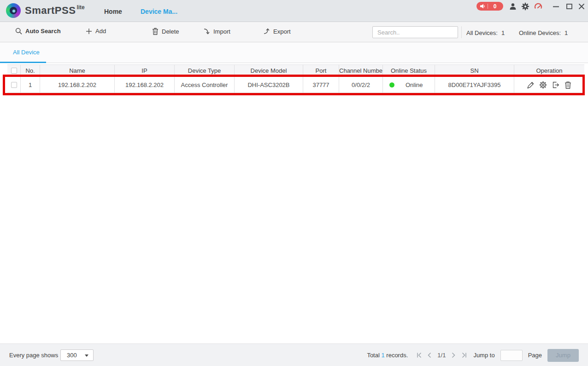 Image resolution: width=588 pixels, height=366 pixels. What do you see at coordinates (360, 71) in the screenshot?
I see `header-channel-number: Channel Numbe` at bounding box center [360, 71].